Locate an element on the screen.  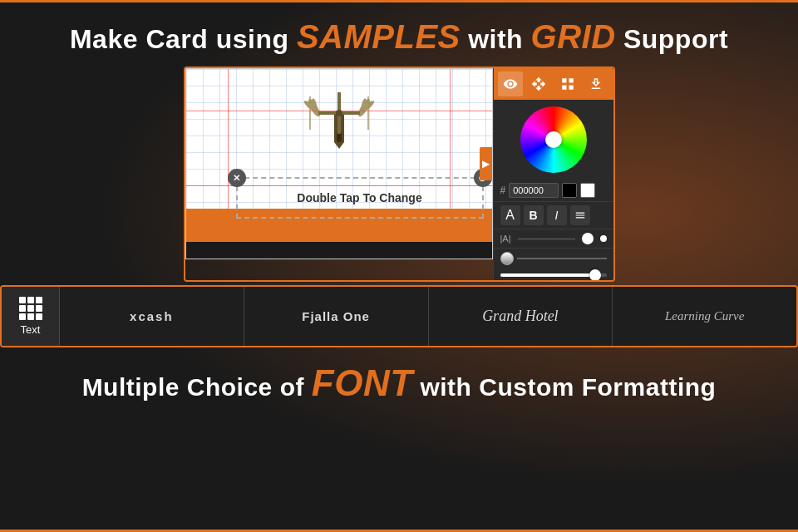
title-part2: with is located at coordinates (495, 39).